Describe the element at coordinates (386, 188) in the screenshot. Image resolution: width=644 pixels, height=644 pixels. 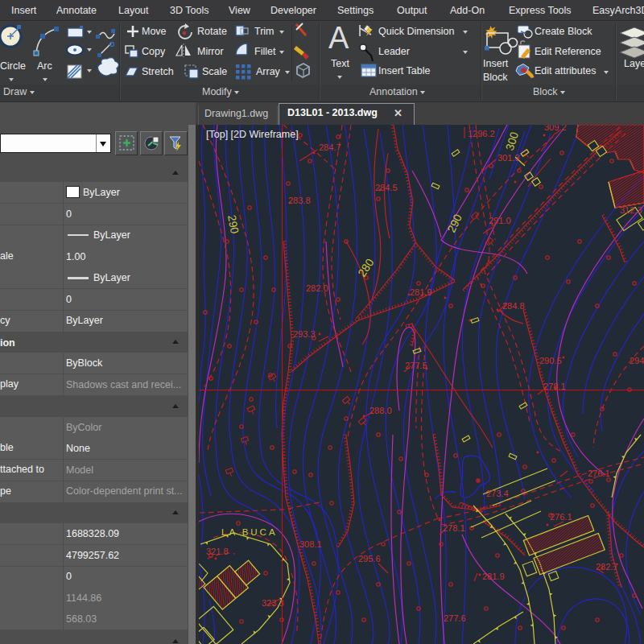
I see `svg-text: 284.5` at that location.